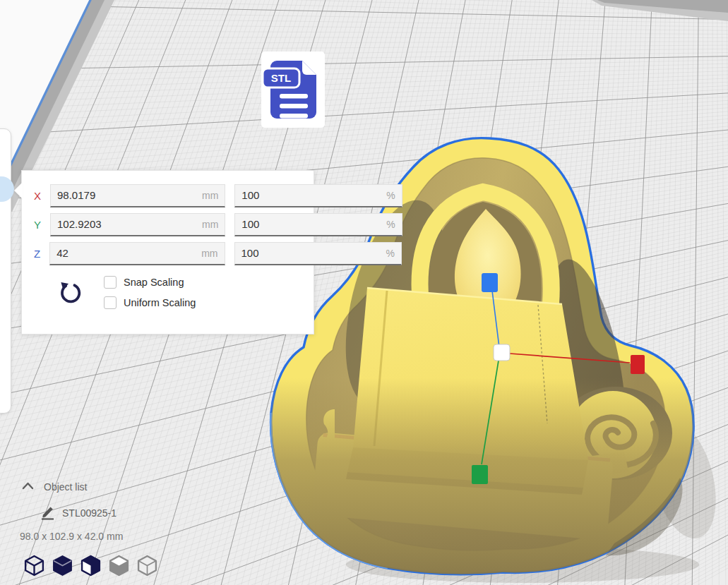  Describe the element at coordinates (293, 90) in the screenshot. I see `stl-document-glyph: STL` at that location.